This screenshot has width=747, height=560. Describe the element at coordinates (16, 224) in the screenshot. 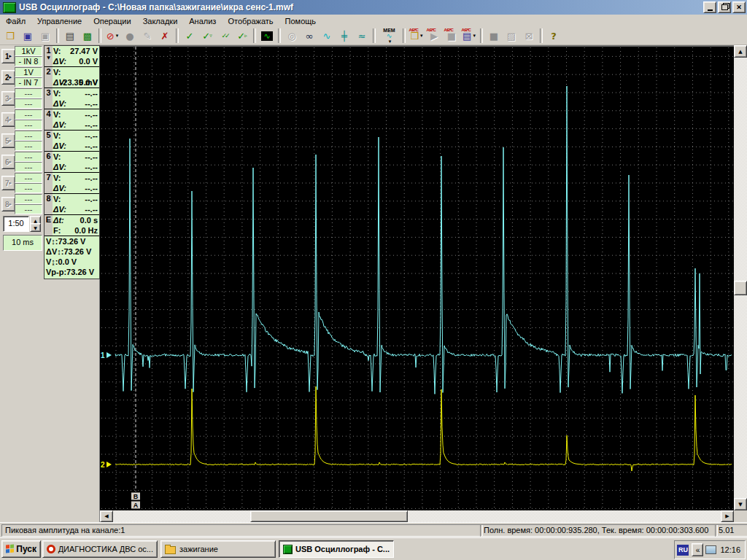

I see `scale-spinner: 1:50` at that location.